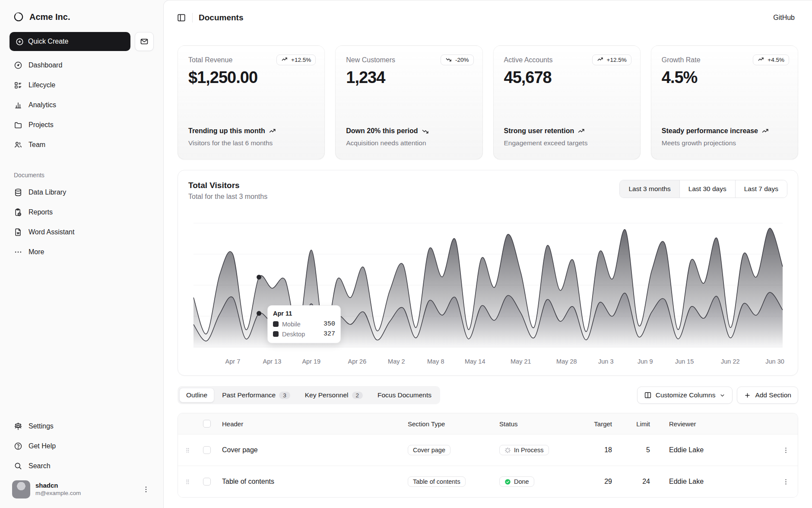 The image size is (812, 508). What do you see at coordinates (18, 446) in the screenshot?
I see `help-circle-icon` at bounding box center [18, 446].